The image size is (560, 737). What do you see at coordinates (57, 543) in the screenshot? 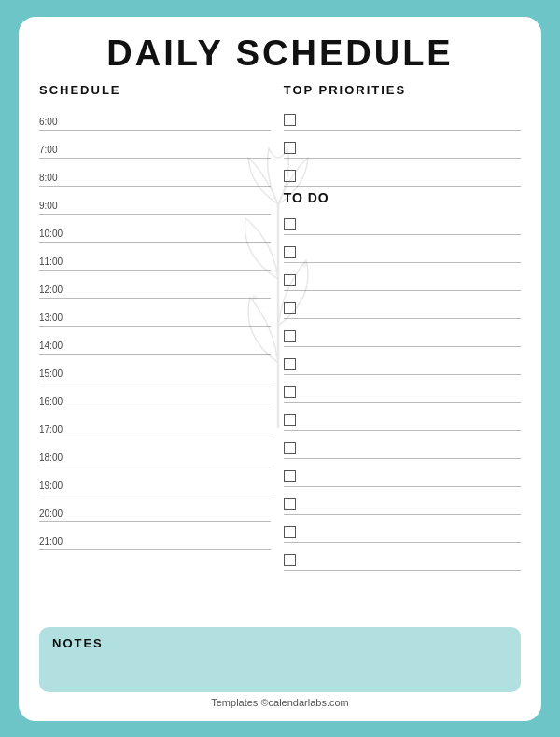
I see `time-label: 21:00` at bounding box center [57, 543].